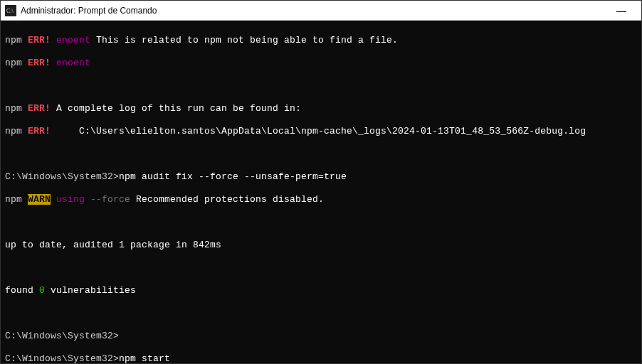  I want to click on minimize-button: —, so click(621, 11).